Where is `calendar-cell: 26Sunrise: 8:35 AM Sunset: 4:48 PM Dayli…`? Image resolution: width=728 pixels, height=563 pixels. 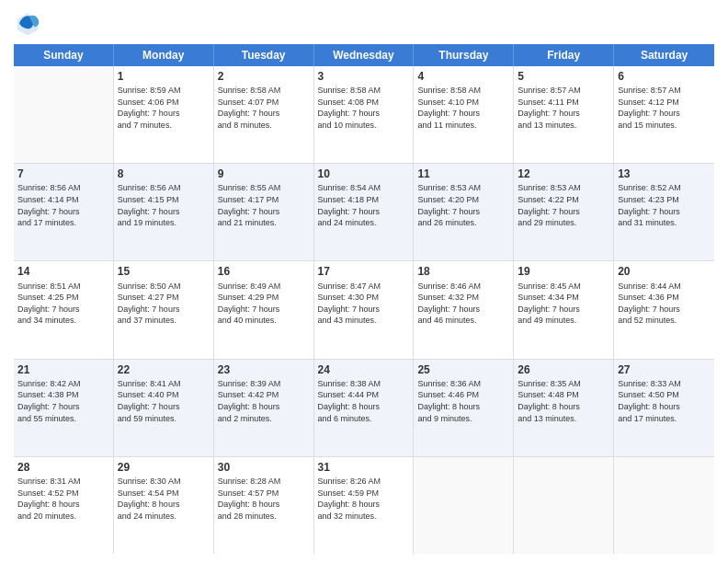
calendar-cell: 26Sunrise: 8:35 AM Sunset: 4:48 PM Dayli… is located at coordinates (564, 408).